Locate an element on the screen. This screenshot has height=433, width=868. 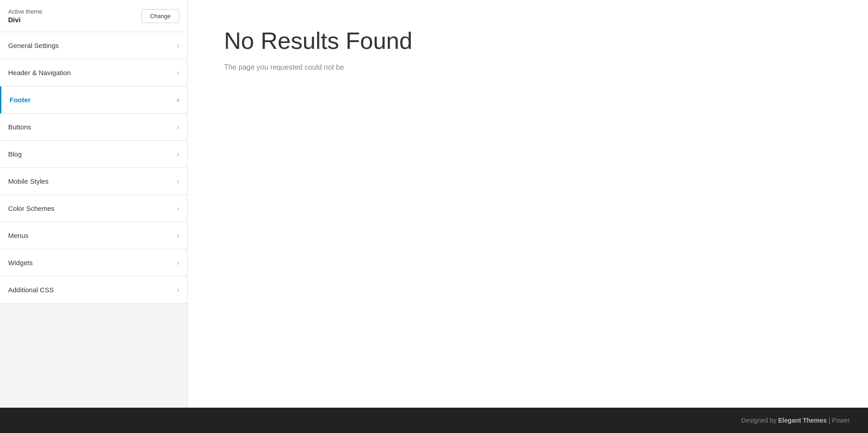
sidebar-item-footer: Footer› is located at coordinates (94, 100).